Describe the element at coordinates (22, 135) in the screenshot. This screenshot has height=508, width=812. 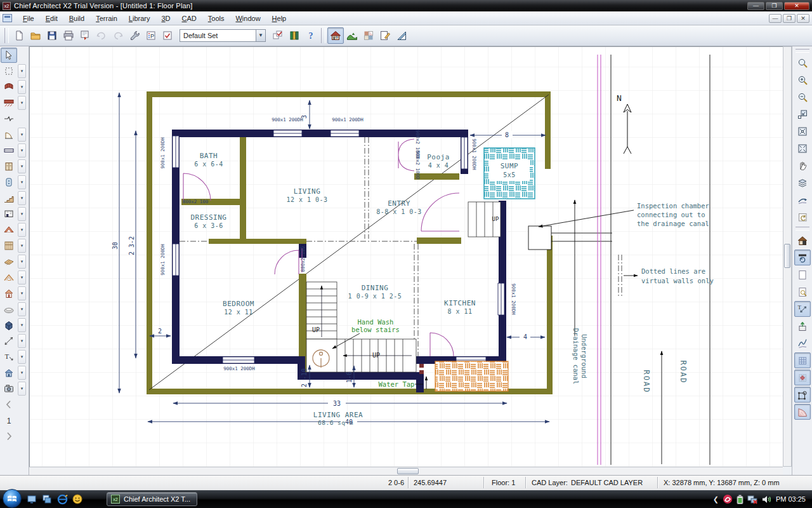
I see `door-tool-flyout-arrow: ▾` at that location.